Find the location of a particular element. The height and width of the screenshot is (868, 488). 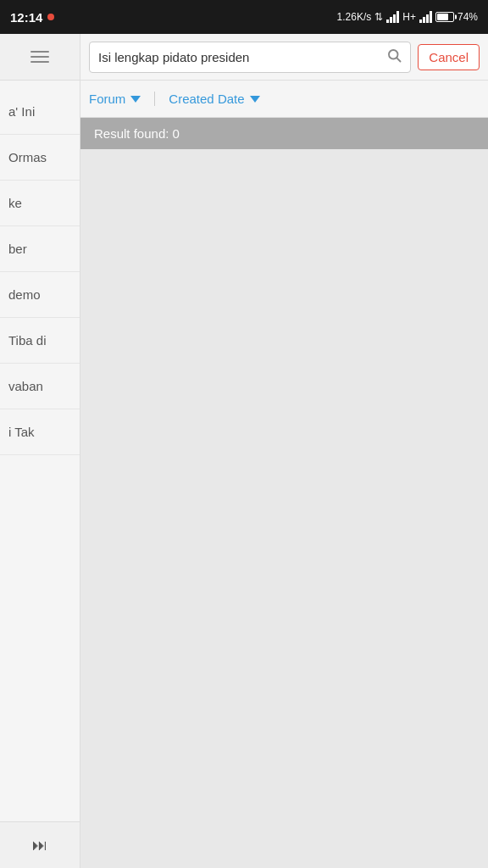

results-bar: Result found: 0 is located at coordinates (285, 134).